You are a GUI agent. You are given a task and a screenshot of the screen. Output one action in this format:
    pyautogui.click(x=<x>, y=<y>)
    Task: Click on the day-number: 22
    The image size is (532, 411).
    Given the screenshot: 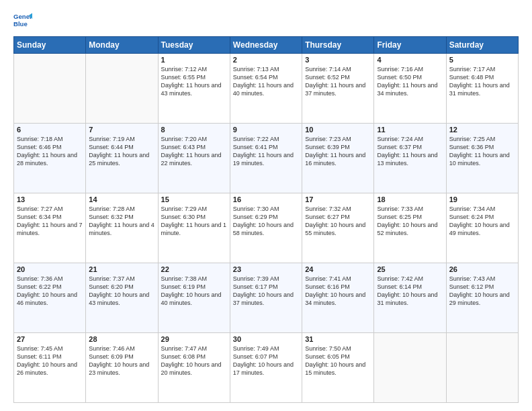 What is the action you would take?
    pyautogui.click(x=194, y=269)
    